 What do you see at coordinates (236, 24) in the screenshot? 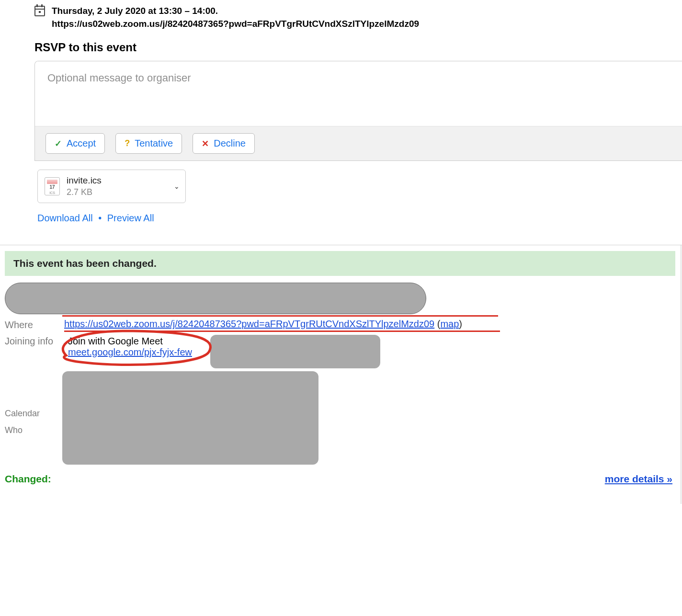
I see `event-location: https://us02web.zoom.us/j/82420487365?pw…` at bounding box center [236, 24].